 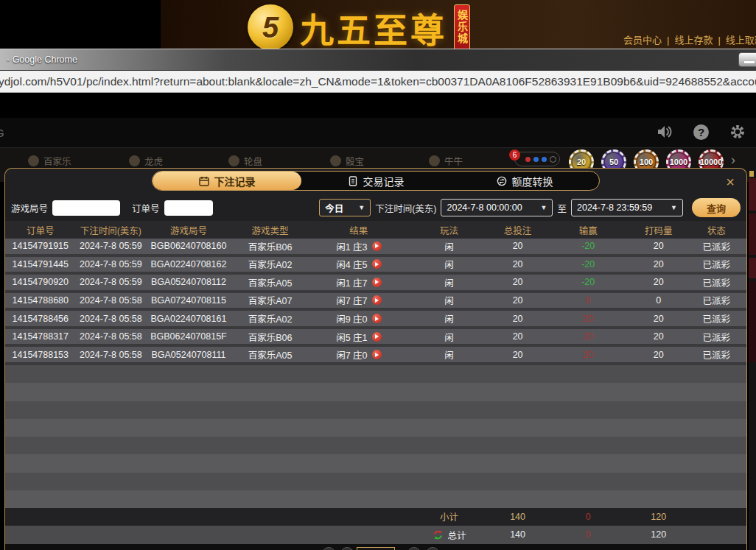 What do you see at coordinates (533, 181) in the screenshot?
I see `tab-label: 额度转换` at bounding box center [533, 181].